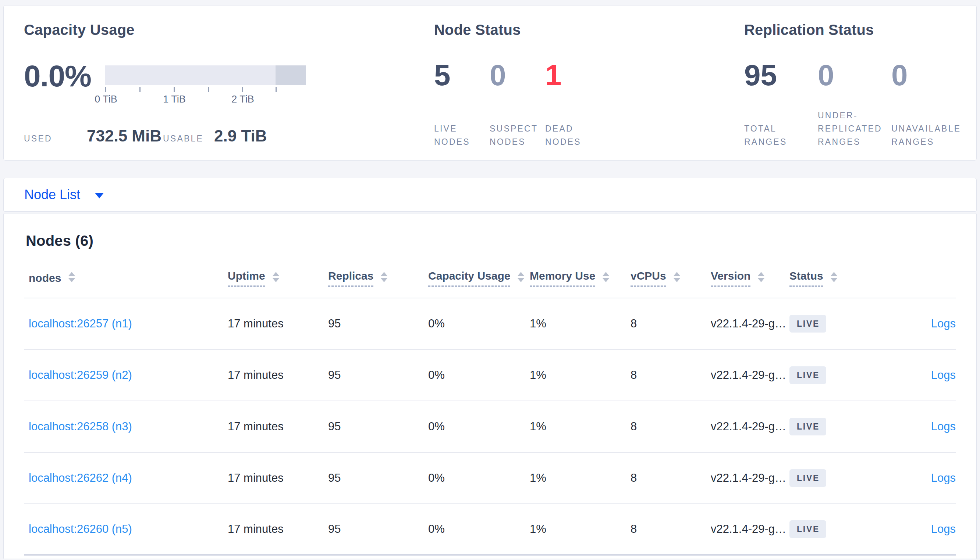 This screenshot has width=980, height=560. What do you see at coordinates (671, 278) in the screenshot?
I see `column-header-vcpus: vCPUs` at bounding box center [671, 278].